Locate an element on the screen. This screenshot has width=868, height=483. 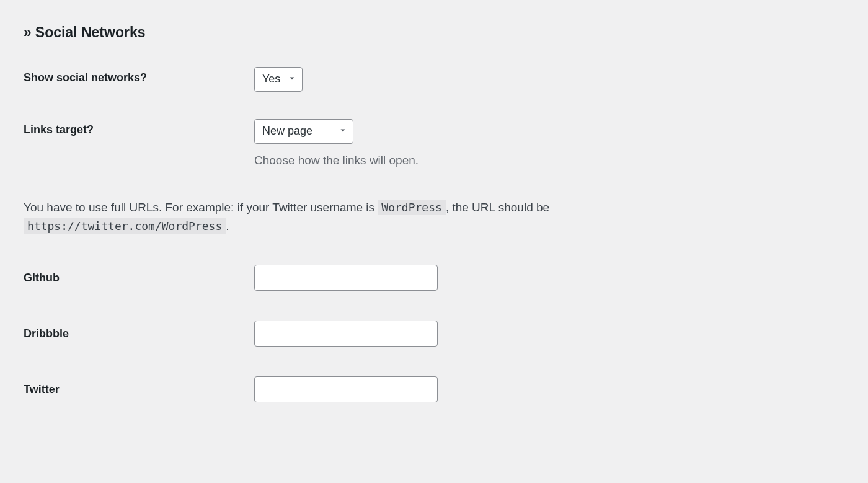
github-input is located at coordinates (346, 278).